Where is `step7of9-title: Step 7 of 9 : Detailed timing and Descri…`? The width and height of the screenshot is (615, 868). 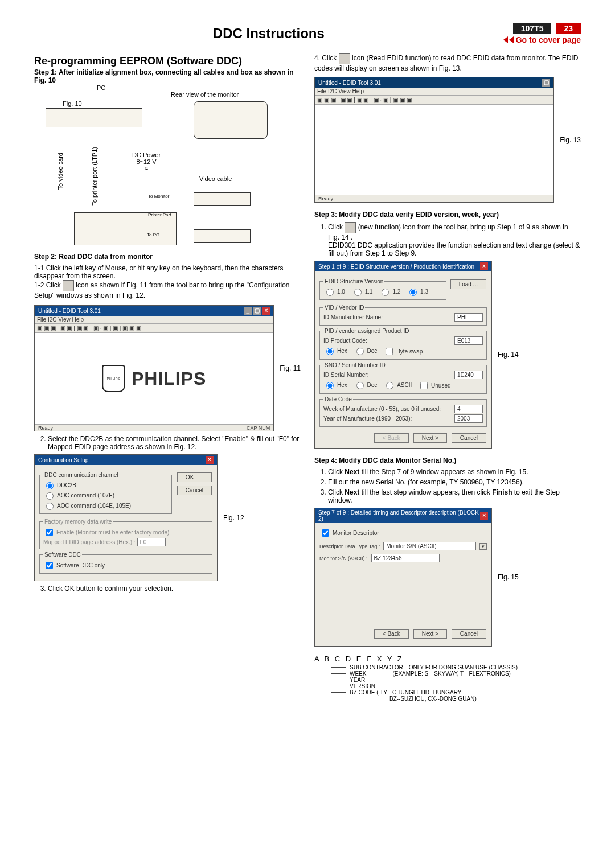 step7of9-title: Step 7 of 9 : Detailed timing and Descri… is located at coordinates (399, 516).